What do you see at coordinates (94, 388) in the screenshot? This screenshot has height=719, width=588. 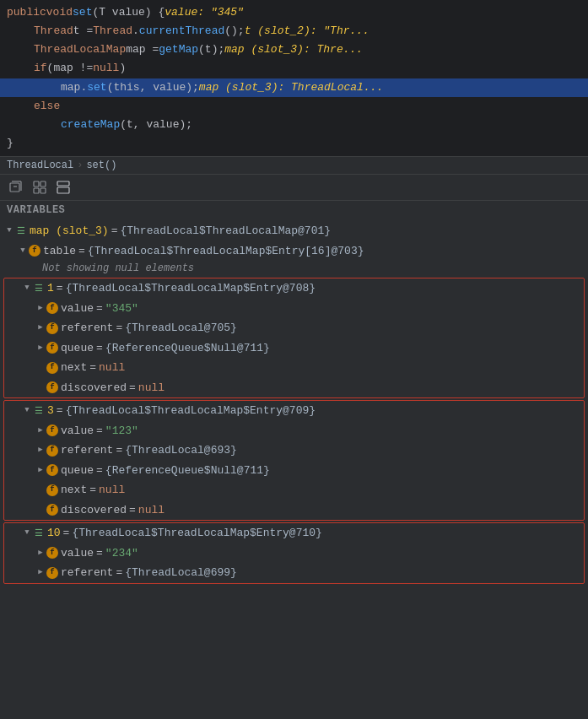 I see `var-name-e1-discovered: discovered` at bounding box center [94, 388].